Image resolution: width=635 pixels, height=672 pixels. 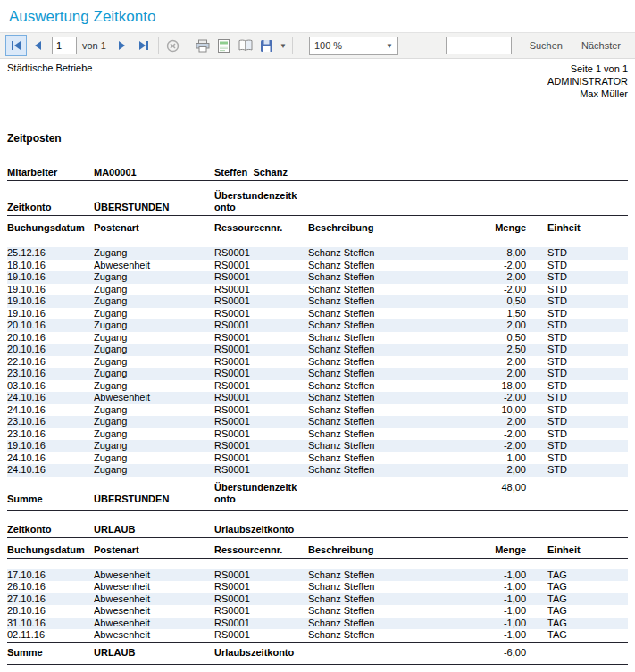 What do you see at coordinates (318, 174) in the screenshot?
I see `employee-row: Mitarbeiter MA00001 Steffen Schanz` at bounding box center [318, 174].